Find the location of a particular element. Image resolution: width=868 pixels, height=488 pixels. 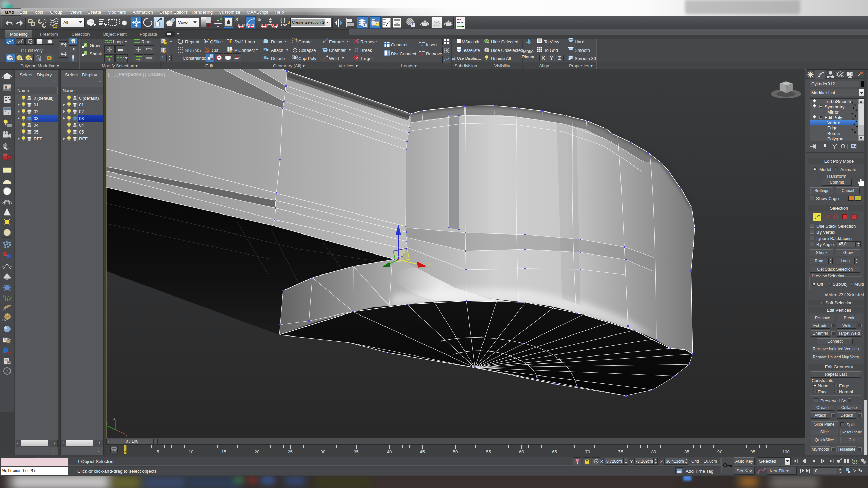

svg-text: HF is located at coordinates (5, 310).